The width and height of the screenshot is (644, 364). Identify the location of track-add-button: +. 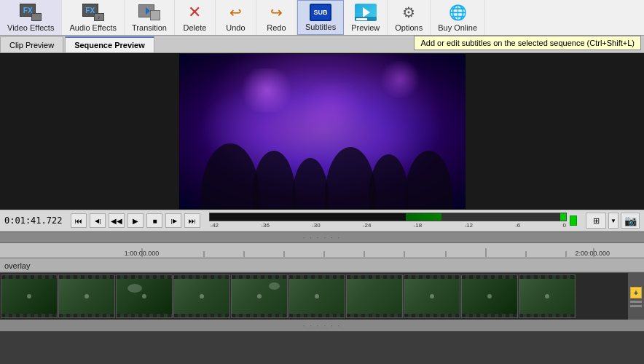
(636, 293).